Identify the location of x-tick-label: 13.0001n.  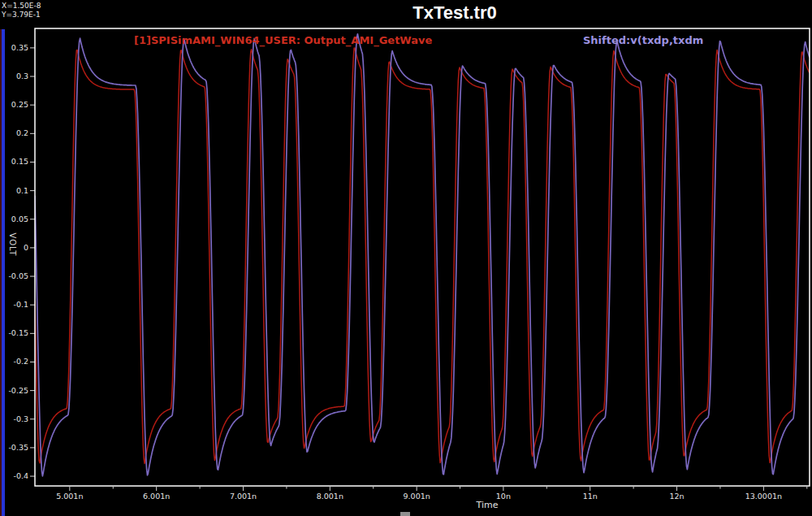
(763, 496).